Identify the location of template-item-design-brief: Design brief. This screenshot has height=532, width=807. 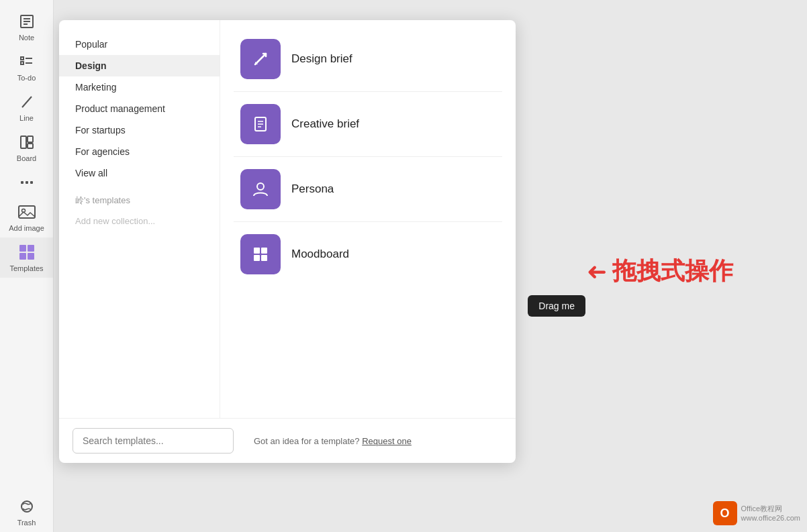
(368, 59).